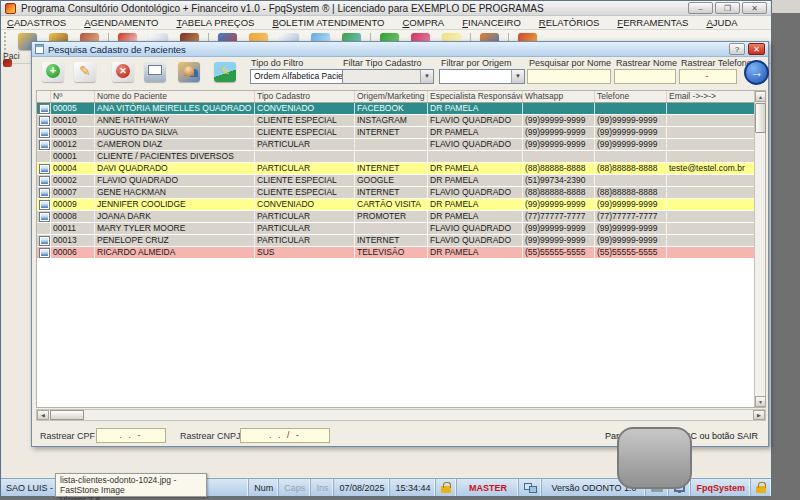 The width and height of the screenshot is (800, 500). What do you see at coordinates (210, 436) in the screenshot?
I see `rastrear-cnpj-label: Rastrear CNPJ` at bounding box center [210, 436].